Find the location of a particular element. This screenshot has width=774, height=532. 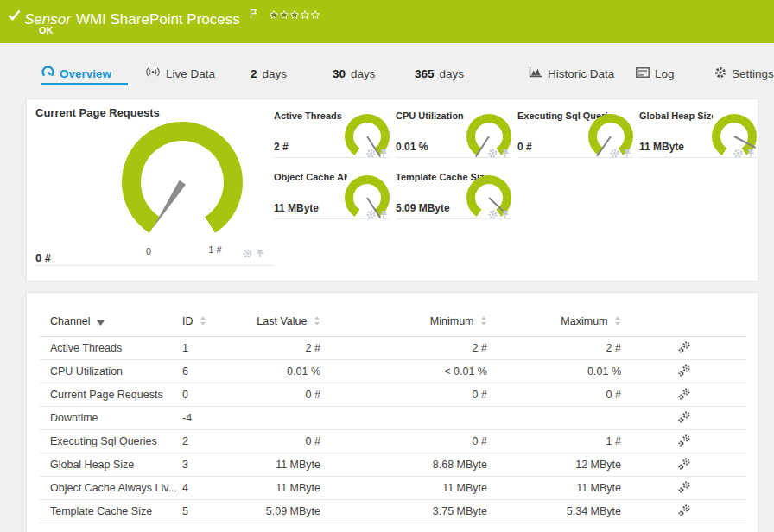

table-row: CPU Utilization 6 0.01 % < 0.01 % 0.01 % is located at coordinates (393, 371).